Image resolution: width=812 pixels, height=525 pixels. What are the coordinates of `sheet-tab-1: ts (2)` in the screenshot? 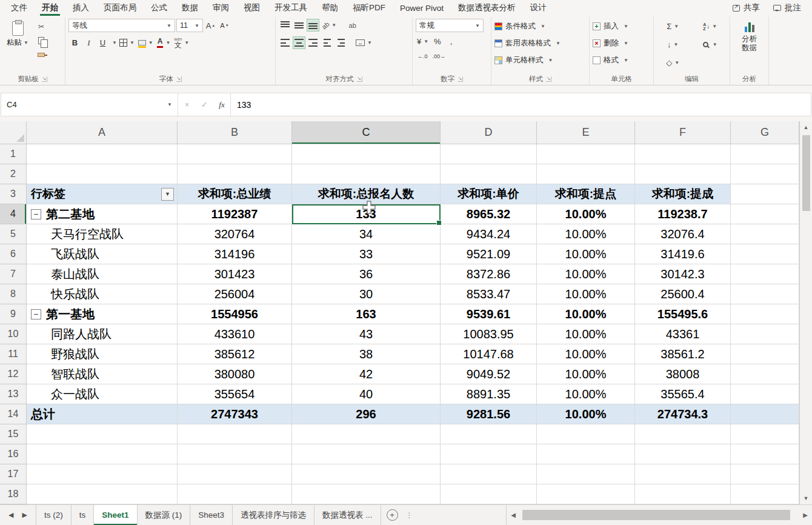 It's located at (53, 515).